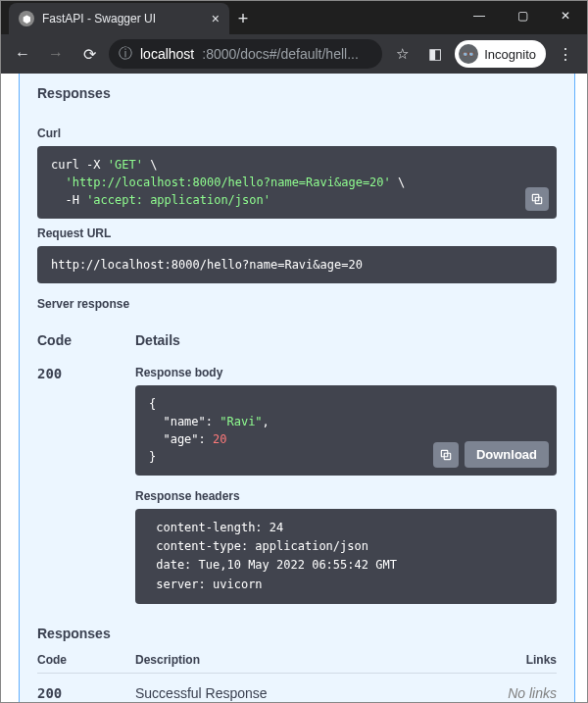  What do you see at coordinates (346, 557) in the screenshot?
I see `response-headers: content-length: 24 content-type: applica…` at bounding box center [346, 557].